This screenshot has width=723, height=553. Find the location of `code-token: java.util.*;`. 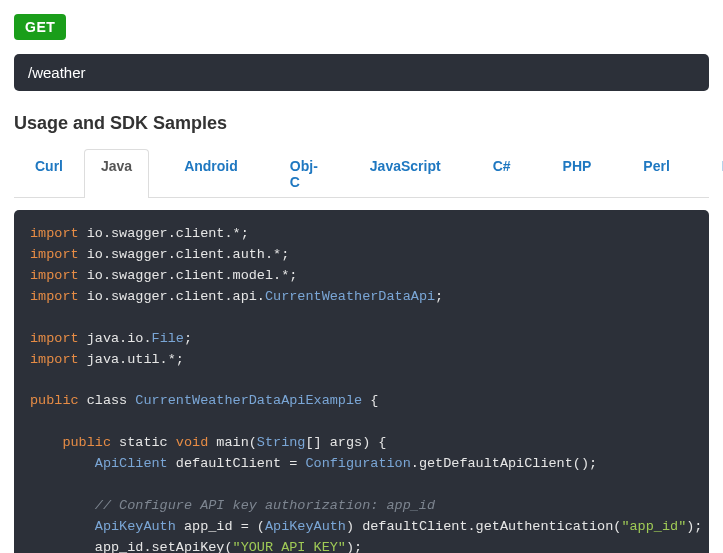

code-token: java.util.*; is located at coordinates (132, 360).